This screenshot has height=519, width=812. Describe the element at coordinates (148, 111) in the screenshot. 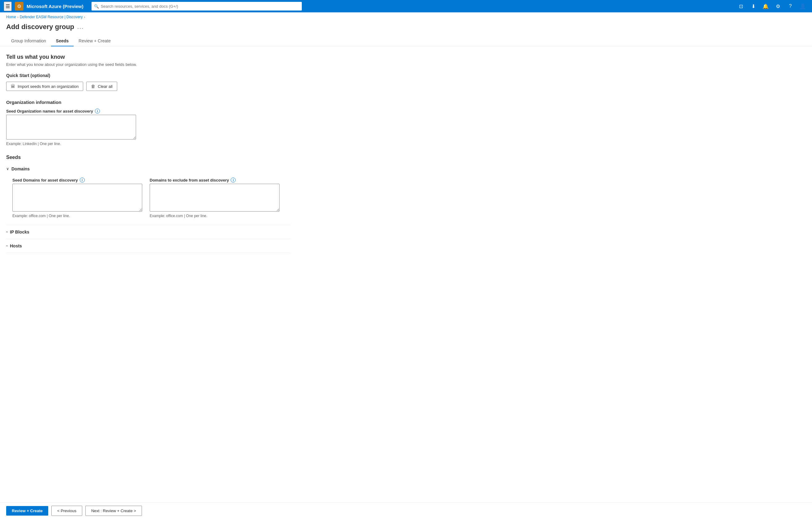

I see `org-names-label: Seed Organization names for asset discov…` at that location.